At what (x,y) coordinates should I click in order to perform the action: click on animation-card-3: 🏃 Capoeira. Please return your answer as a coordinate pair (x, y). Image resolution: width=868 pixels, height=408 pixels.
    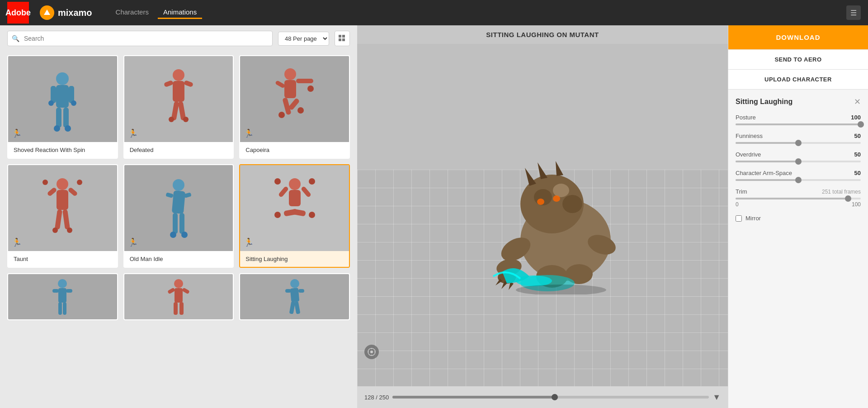
    Looking at the image, I should click on (295, 107).